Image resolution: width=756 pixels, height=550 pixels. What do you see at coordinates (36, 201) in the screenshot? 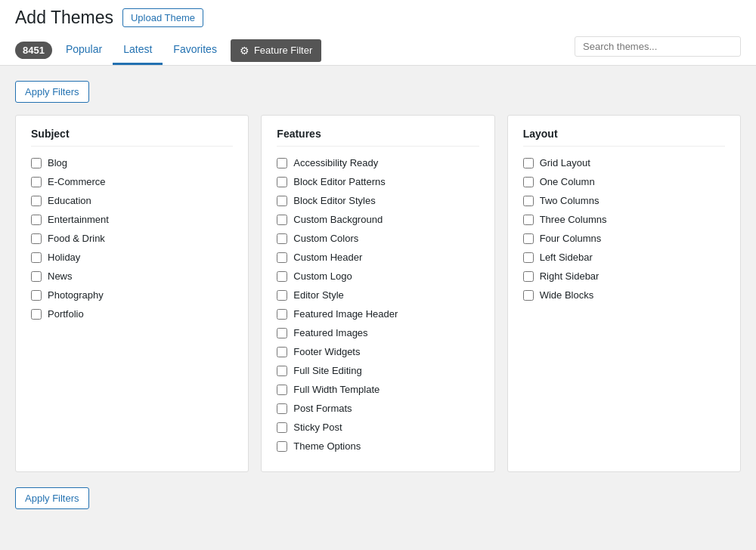
I see `subject-education-checkbox` at bounding box center [36, 201].